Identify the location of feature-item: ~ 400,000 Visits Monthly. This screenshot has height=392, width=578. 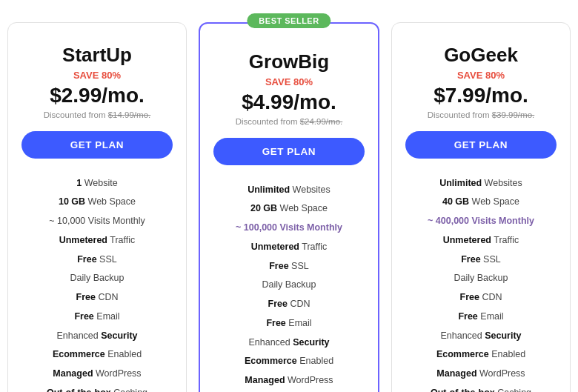
(481, 222).